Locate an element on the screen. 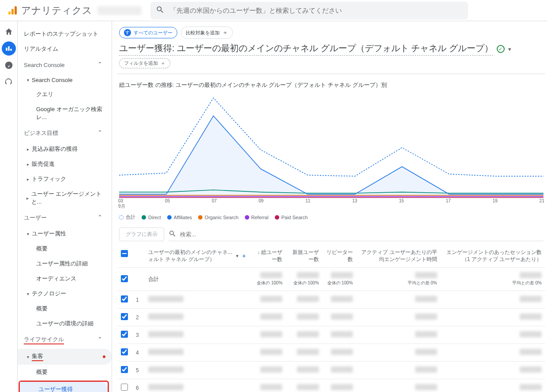 This screenshot has width=547, height=392. sidebar-item-queries: クエリ is located at coordinates (64, 94).